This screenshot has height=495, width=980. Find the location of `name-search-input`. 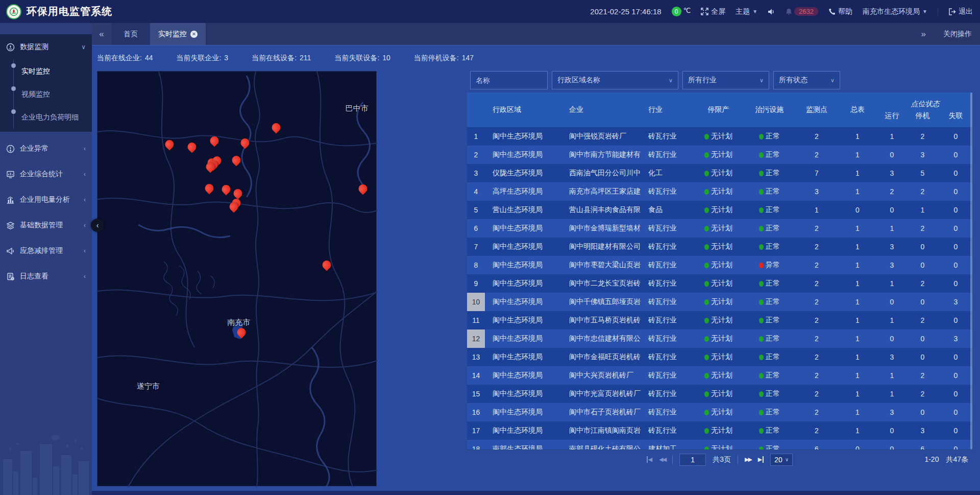

name-search-input is located at coordinates (509, 80).